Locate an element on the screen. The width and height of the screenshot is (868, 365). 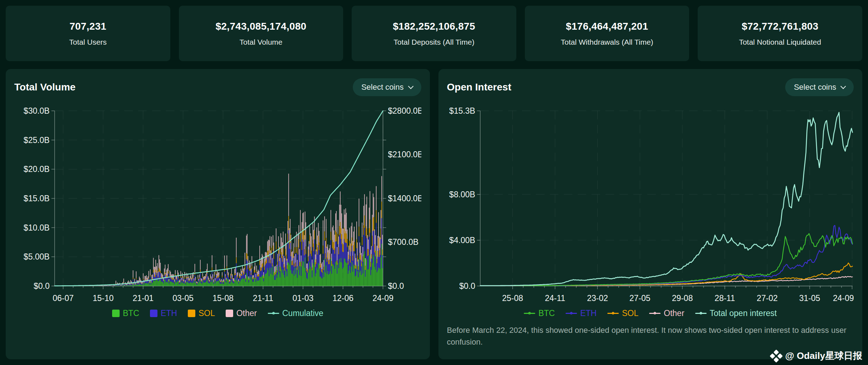
stat-value: $2,743,085,174,080 is located at coordinates (261, 26).